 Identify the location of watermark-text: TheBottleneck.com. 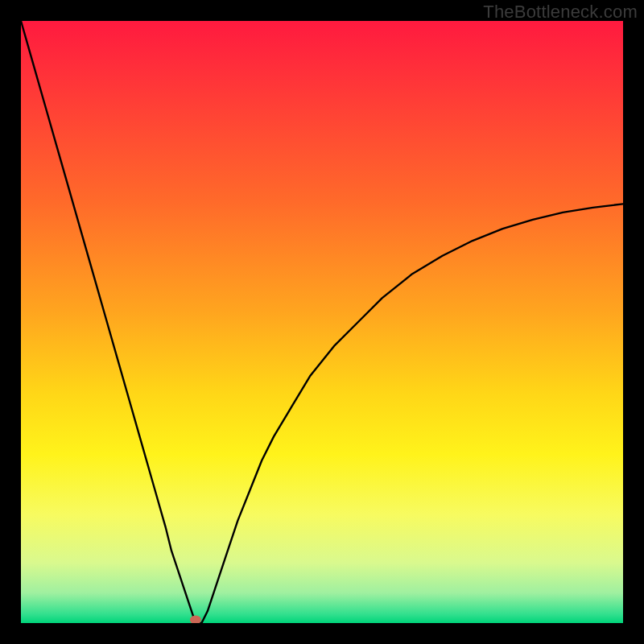
(560, 12).